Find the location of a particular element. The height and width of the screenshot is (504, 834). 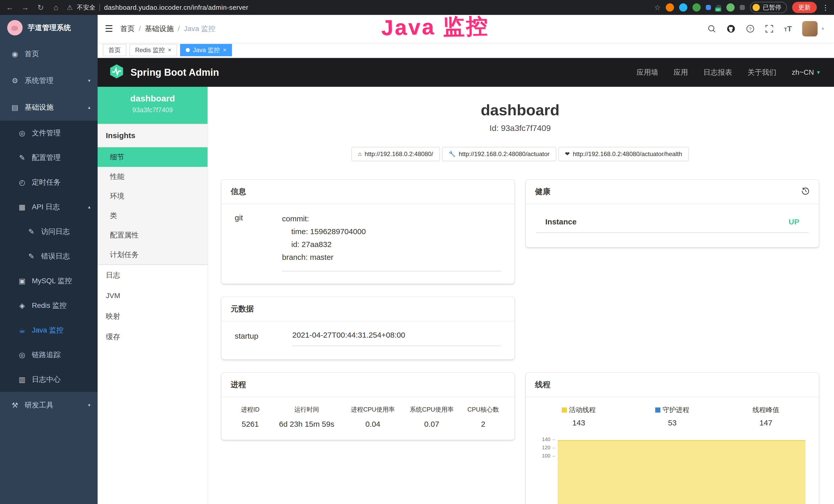

reload-icon: ↻ is located at coordinates (41, 7).